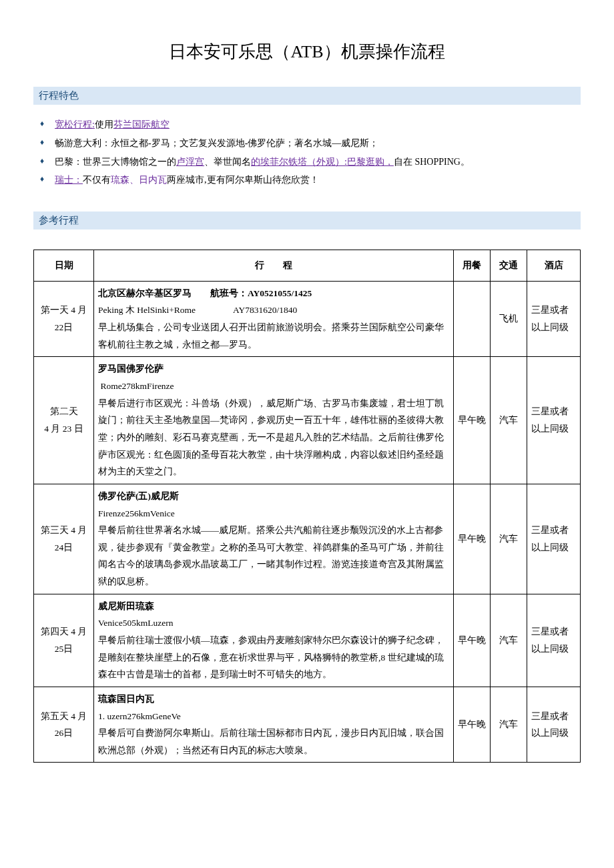 Image resolution: width=614 pixels, height=868 pixels. Describe the element at coordinates (190, 161) in the screenshot. I see `feature-text: 卢浮宫` at that location.